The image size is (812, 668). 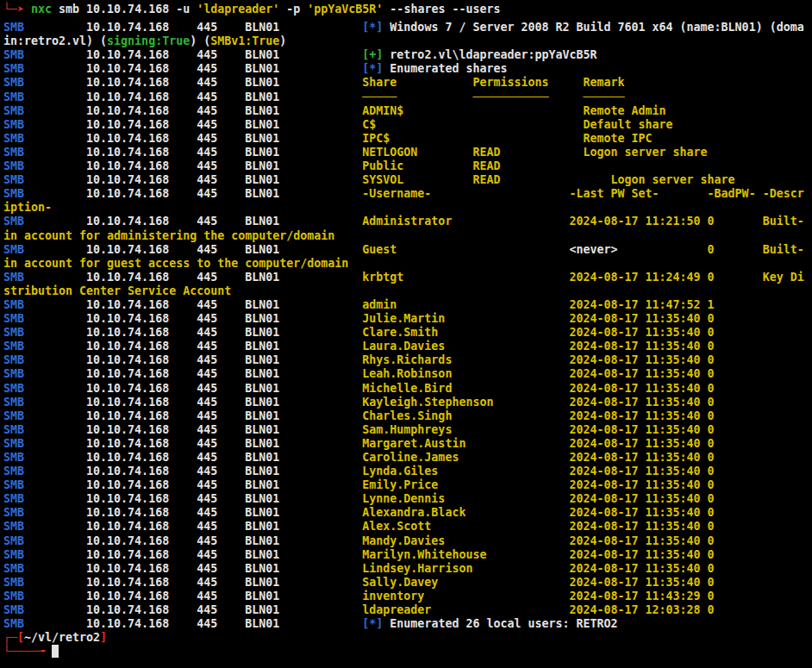 What do you see at coordinates (465, 388) in the screenshot?
I see `text-segment: Michelle.Bird` at bounding box center [465, 388].